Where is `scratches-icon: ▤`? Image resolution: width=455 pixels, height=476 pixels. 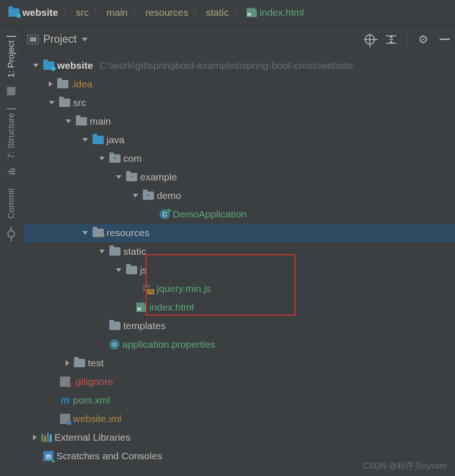
scratches-icon: ▤ is located at coordinates (48, 456).